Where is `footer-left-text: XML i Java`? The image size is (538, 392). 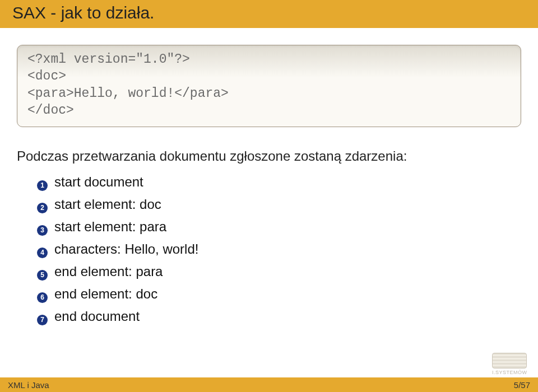 footer-left-text: XML i Java is located at coordinates (29, 385).